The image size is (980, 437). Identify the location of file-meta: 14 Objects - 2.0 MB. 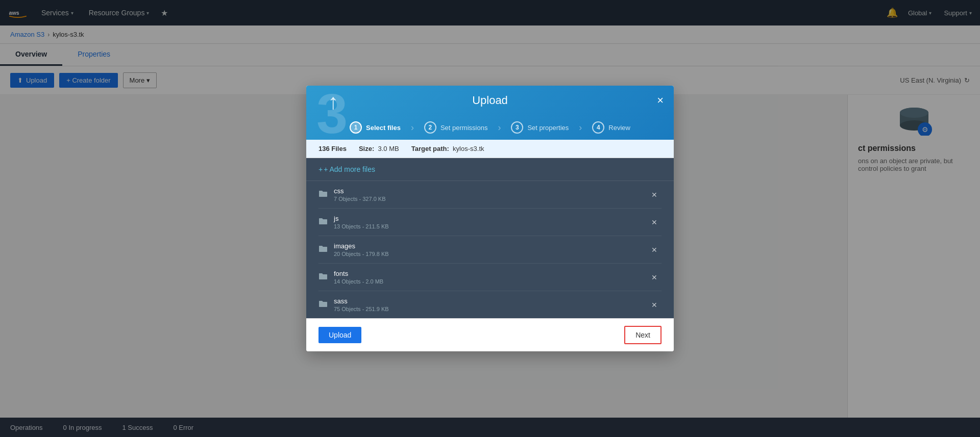
(491, 281).